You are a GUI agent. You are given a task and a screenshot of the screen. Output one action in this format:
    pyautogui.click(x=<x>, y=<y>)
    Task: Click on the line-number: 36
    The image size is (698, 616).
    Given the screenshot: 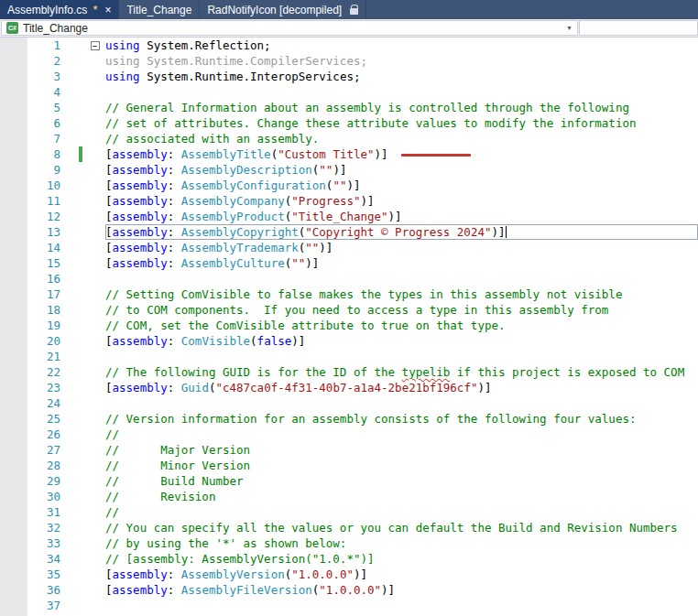 What is the action you would take?
    pyautogui.click(x=32, y=589)
    